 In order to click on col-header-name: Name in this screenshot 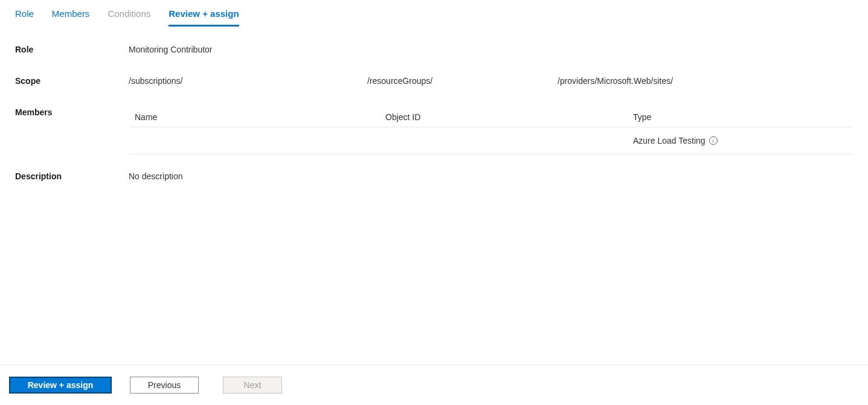, I will do `click(260, 117)`.